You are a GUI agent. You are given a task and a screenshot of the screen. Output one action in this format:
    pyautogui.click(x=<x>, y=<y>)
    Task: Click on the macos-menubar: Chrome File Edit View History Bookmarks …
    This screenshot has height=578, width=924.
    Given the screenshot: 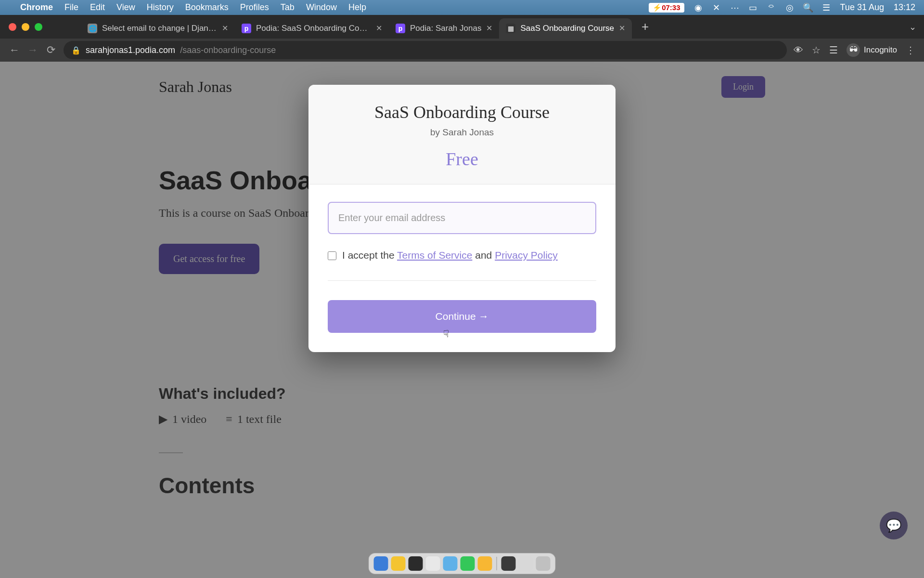 What is the action you would take?
    pyautogui.click(x=462, y=8)
    